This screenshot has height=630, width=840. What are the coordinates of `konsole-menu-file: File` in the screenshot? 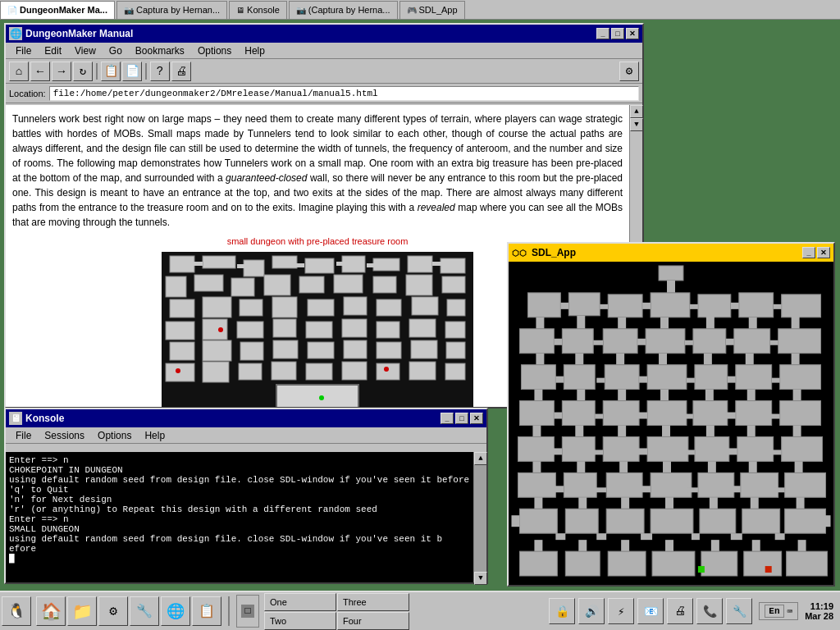 It's located at (23, 436).